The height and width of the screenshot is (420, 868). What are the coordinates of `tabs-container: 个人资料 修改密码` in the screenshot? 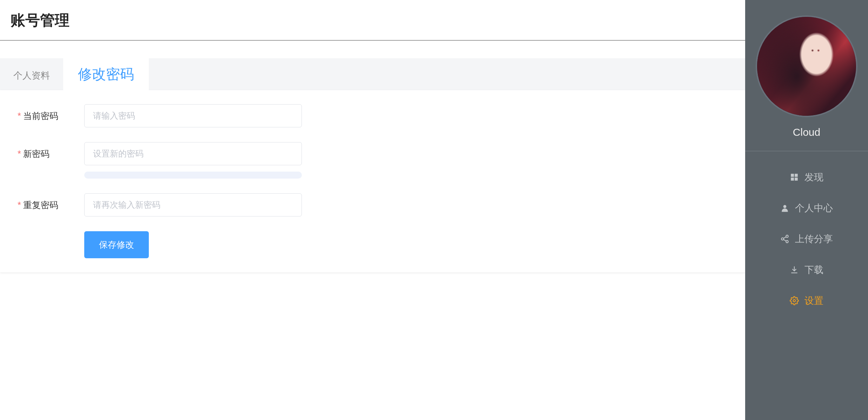 It's located at (373, 74).